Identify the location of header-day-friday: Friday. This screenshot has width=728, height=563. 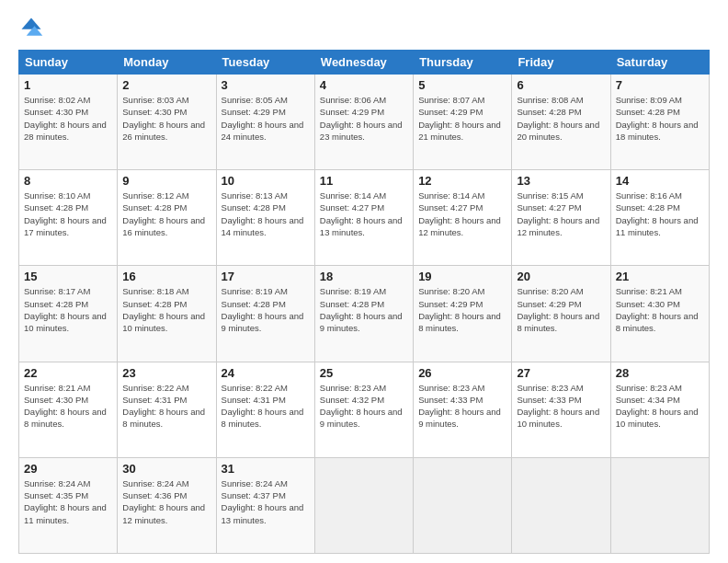
(561, 63).